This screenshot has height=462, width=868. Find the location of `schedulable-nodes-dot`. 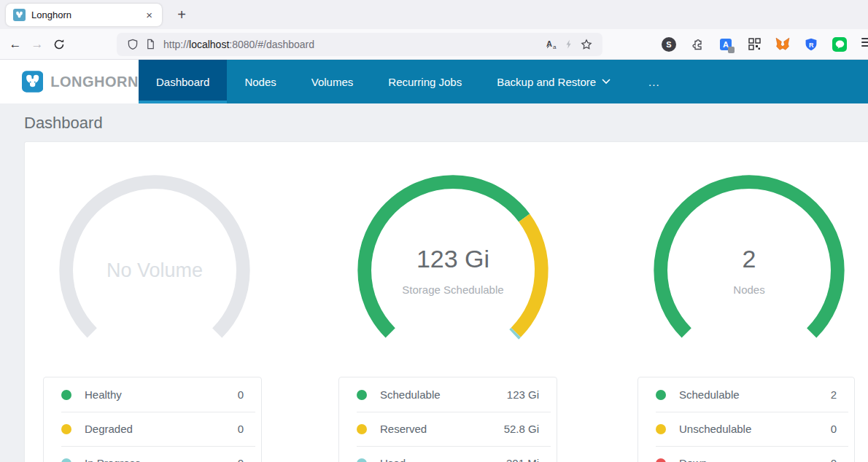

schedulable-nodes-dot is located at coordinates (661, 395).